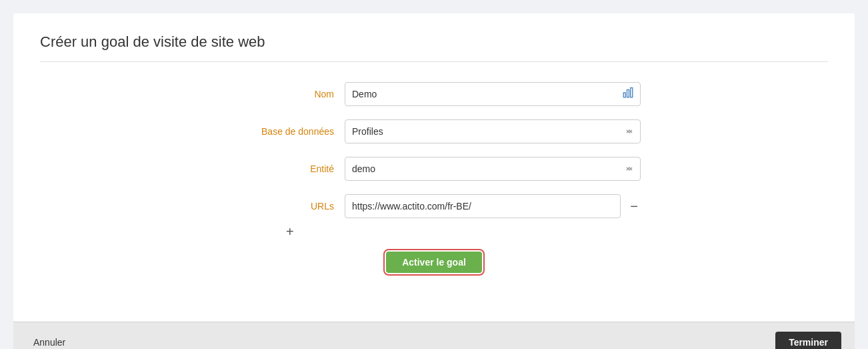  Describe the element at coordinates (434, 335) in the screenshot. I see `footer-bar: Annuler Terminer` at that location.